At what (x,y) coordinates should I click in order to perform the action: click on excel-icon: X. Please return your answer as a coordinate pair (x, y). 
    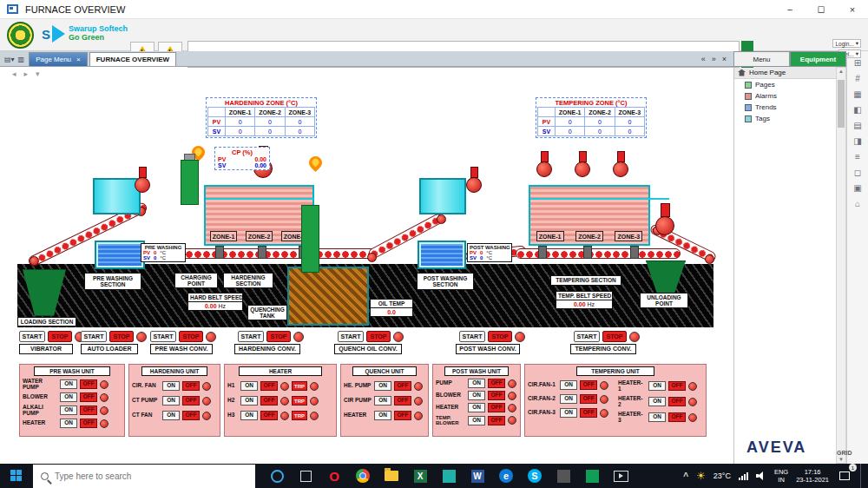
    Looking at the image, I should click on (420, 476).